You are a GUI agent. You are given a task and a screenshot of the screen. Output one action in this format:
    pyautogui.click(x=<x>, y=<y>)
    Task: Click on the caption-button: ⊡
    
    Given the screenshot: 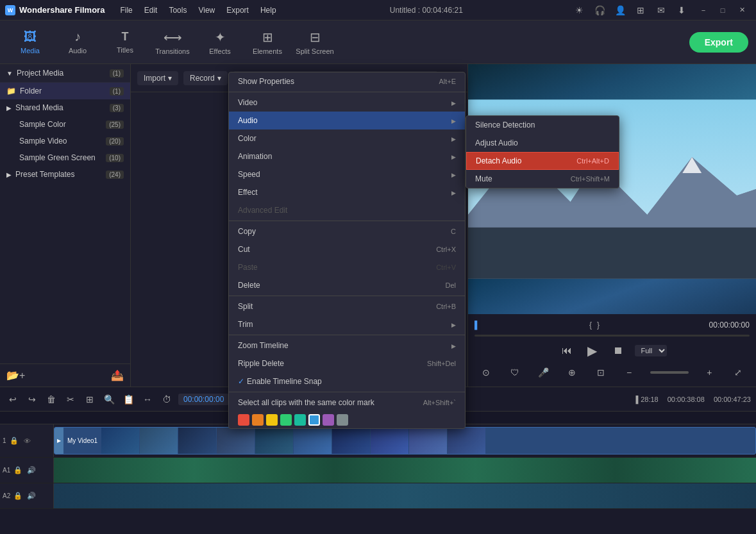 What is the action you would take?
    pyautogui.click(x=601, y=372)
    